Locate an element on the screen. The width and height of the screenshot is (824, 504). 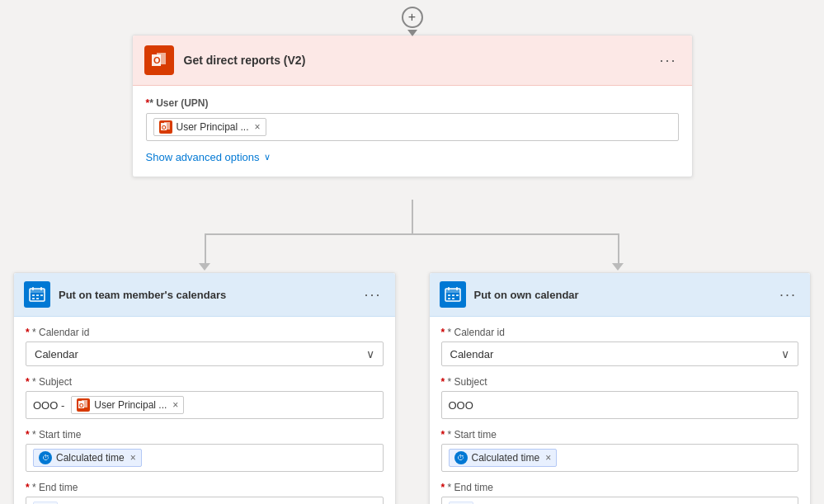
connector-left-branch is located at coordinates (205, 249).